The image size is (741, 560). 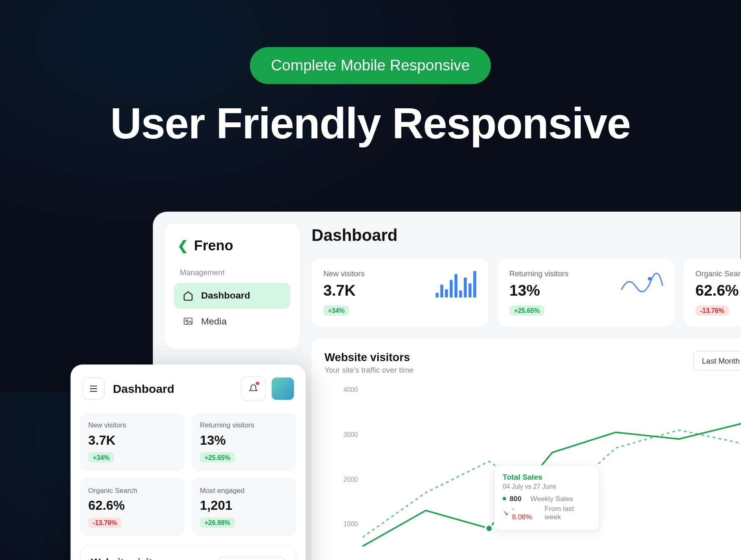 I want to click on svg-text: 4000, so click(x=351, y=390).